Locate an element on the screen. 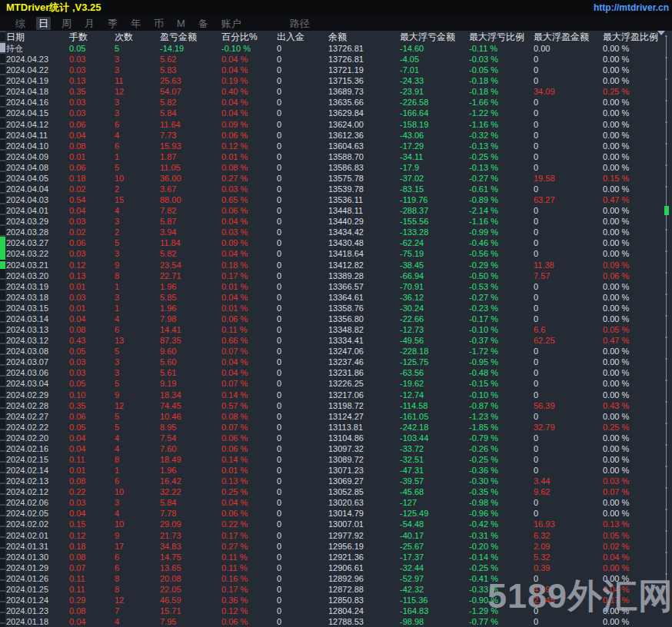  table-row: 2024.02.060.0335.840.04 %013020.63-127-0… is located at coordinates (336, 503).